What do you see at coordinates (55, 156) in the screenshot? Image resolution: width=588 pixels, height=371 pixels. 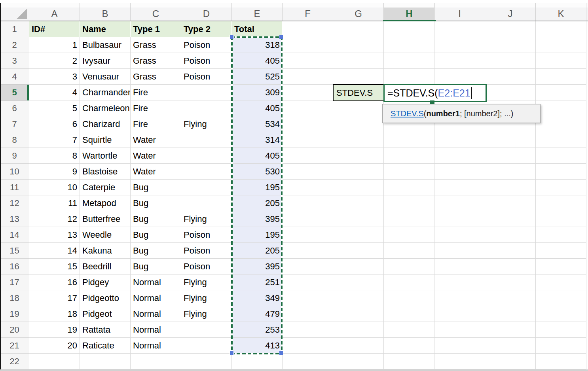 I see `cell-A9: 8` at bounding box center [55, 156].